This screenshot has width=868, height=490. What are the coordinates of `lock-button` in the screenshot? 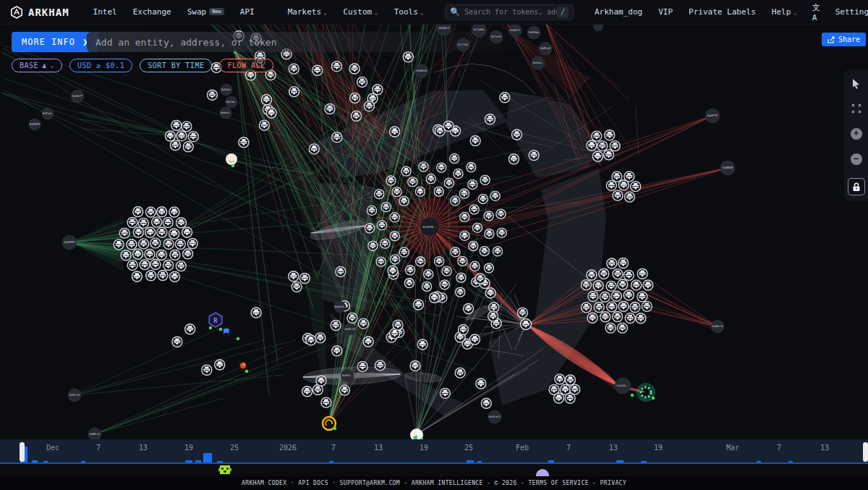 It's located at (856, 187).